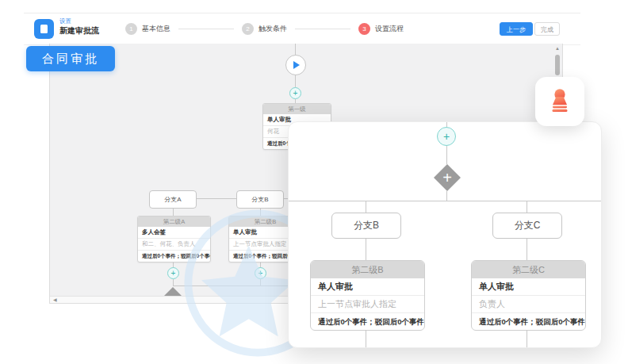 The width and height of the screenshot is (628, 364). Describe the element at coordinates (297, 65) in the screenshot. I see `play-icon` at that location.